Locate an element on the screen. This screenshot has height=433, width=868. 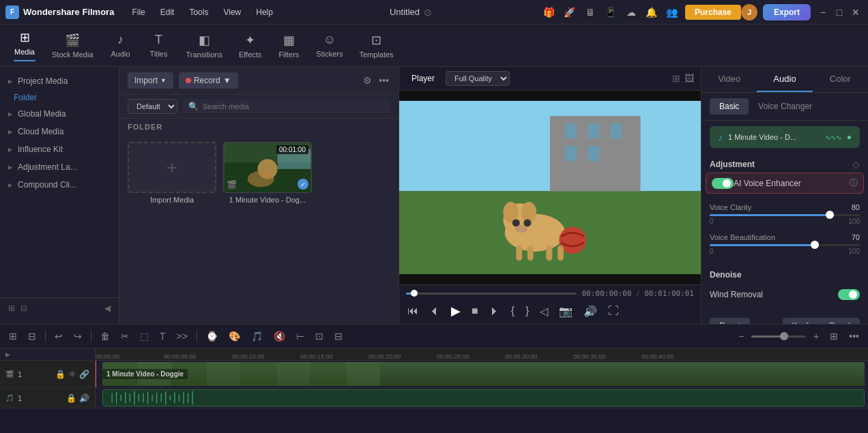
menu-edit: Edit is located at coordinates (168, 12).